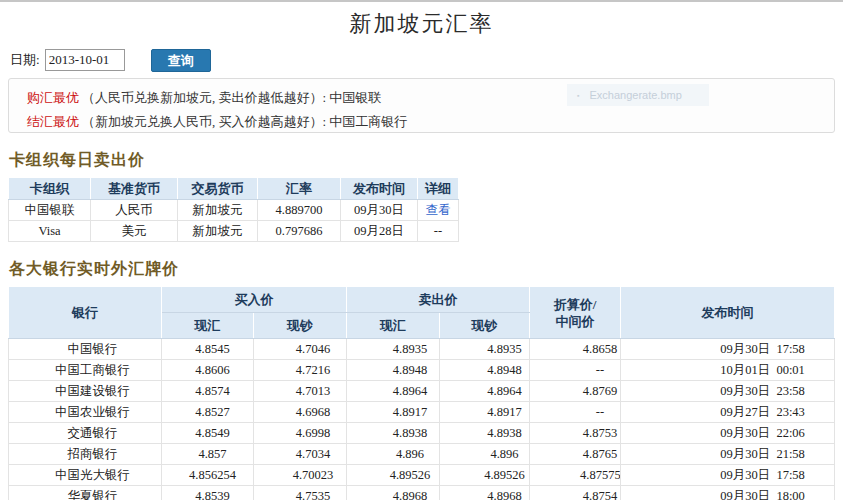  What do you see at coordinates (208, 493) in the screenshot?
I see `table-cell: 4.8539` at bounding box center [208, 493].